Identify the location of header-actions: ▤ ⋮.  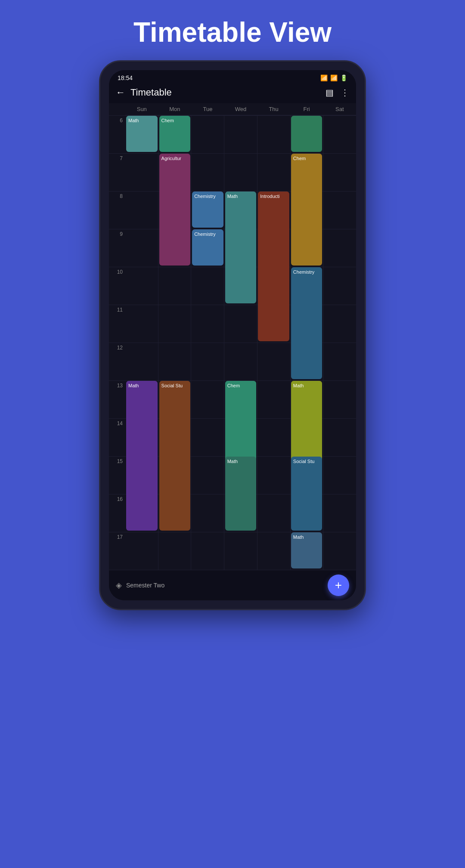
(338, 93).